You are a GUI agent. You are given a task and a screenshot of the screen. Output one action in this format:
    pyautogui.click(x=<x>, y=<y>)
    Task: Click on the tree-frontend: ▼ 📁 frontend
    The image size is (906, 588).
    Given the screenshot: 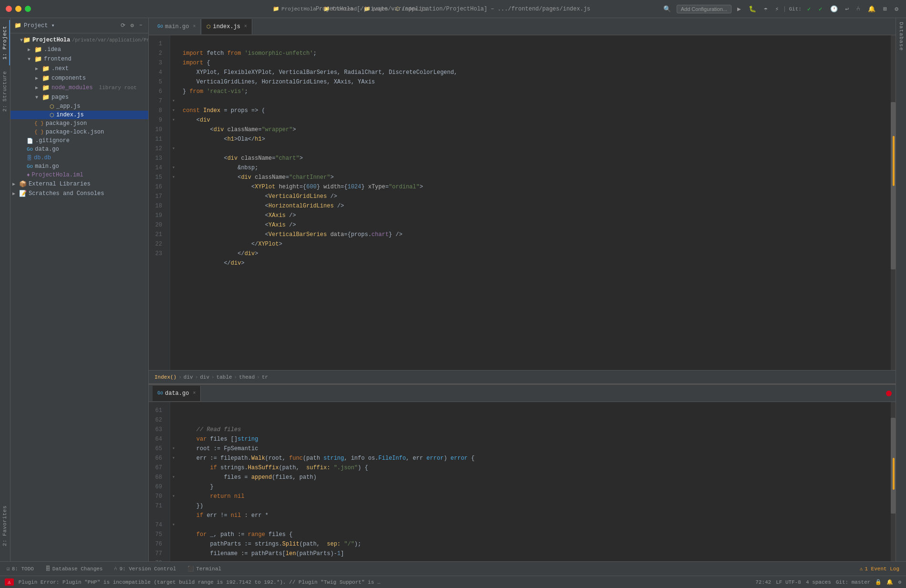 What is the action you would take?
    pyautogui.click(x=79, y=59)
    